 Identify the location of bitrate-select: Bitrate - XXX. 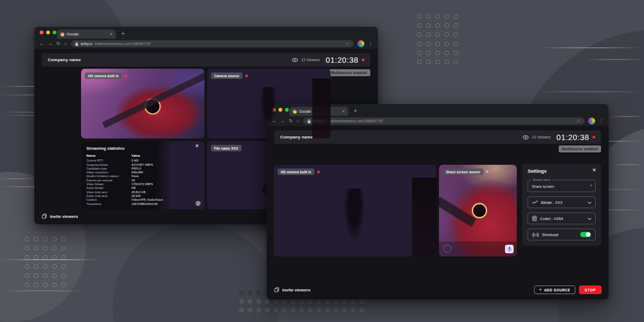
(561, 202).